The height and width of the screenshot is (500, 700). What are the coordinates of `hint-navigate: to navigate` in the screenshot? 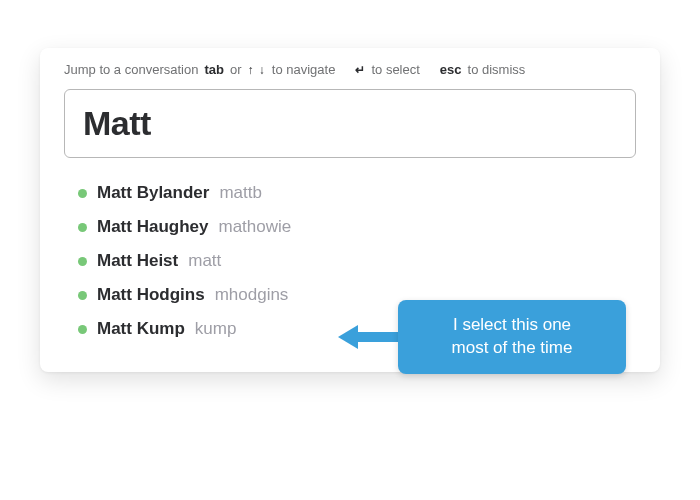 It's located at (304, 70).